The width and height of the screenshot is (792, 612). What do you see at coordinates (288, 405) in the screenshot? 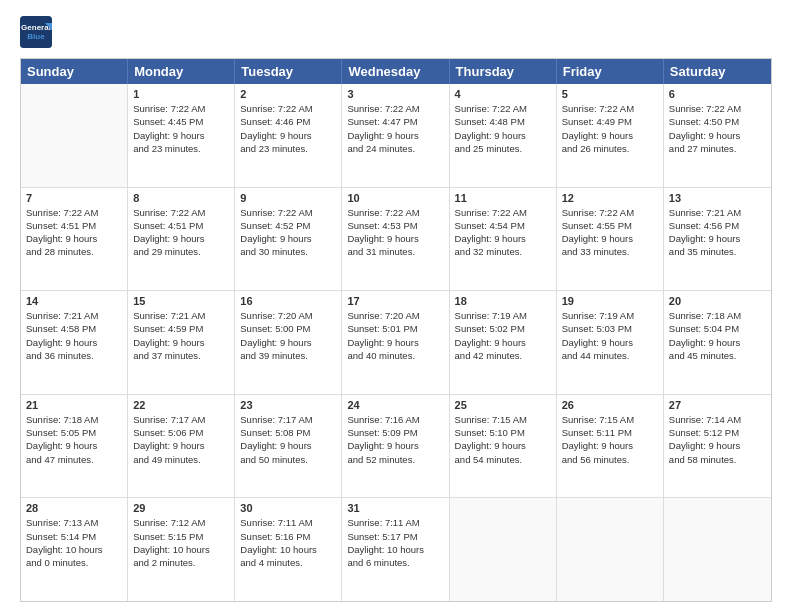
I see `day-number: 23` at bounding box center [288, 405].